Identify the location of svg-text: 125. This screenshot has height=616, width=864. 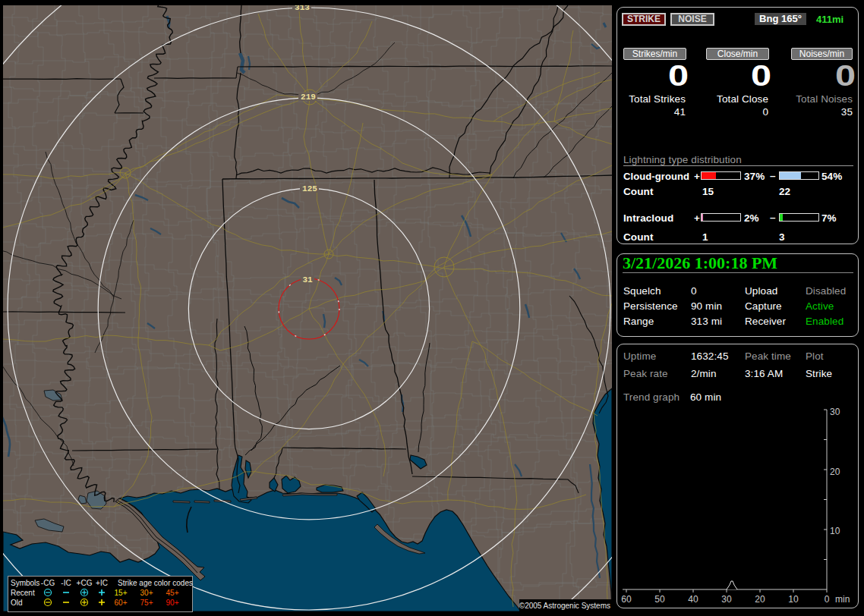
(310, 189).